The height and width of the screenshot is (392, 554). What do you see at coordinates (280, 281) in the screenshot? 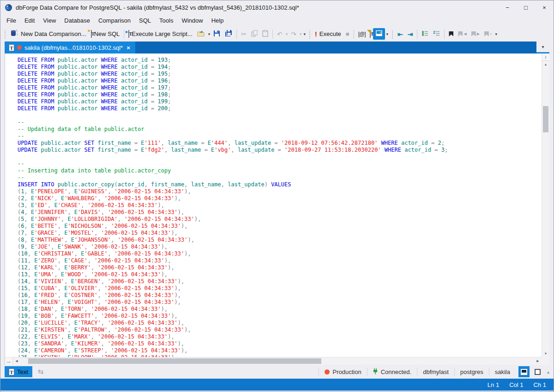
I see `code-line: (14, E'VIVIEN', E'BERGEN', '2006-02-15 0…` at bounding box center [280, 281].